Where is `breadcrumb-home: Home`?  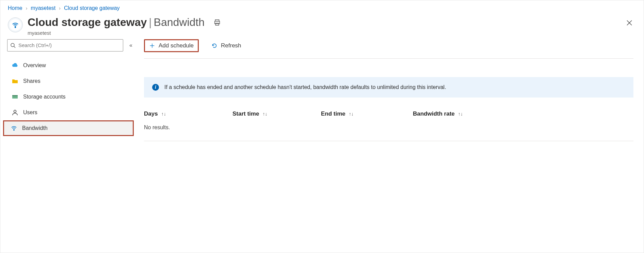 breadcrumb-home: Home is located at coordinates (15, 8).